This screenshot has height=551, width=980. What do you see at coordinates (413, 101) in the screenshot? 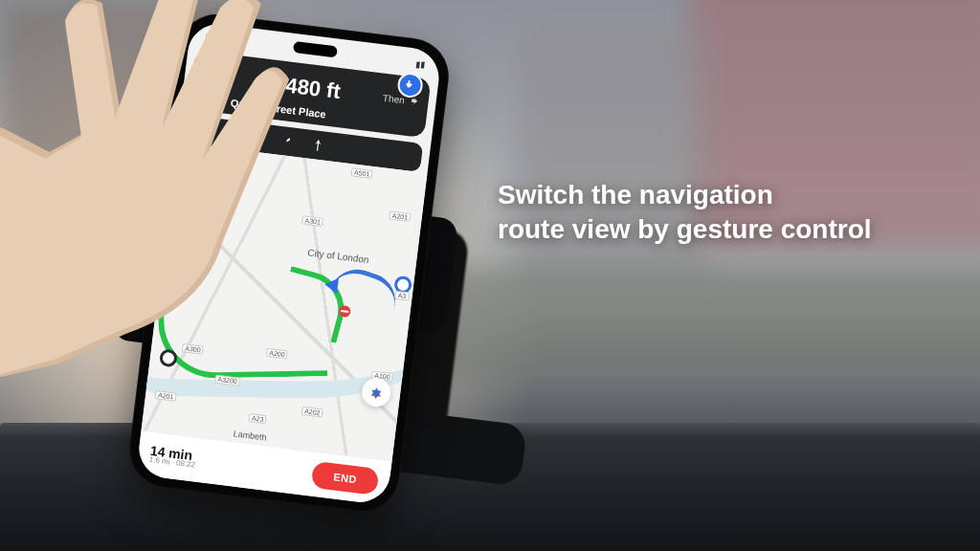
I see `turn-right-icon` at bounding box center [413, 101].